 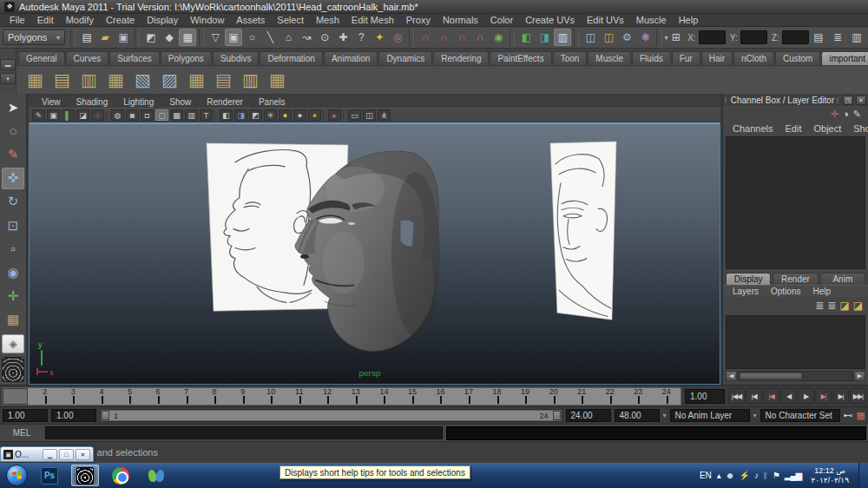 I want to click on command-line-label: MEL, so click(x=22, y=432).